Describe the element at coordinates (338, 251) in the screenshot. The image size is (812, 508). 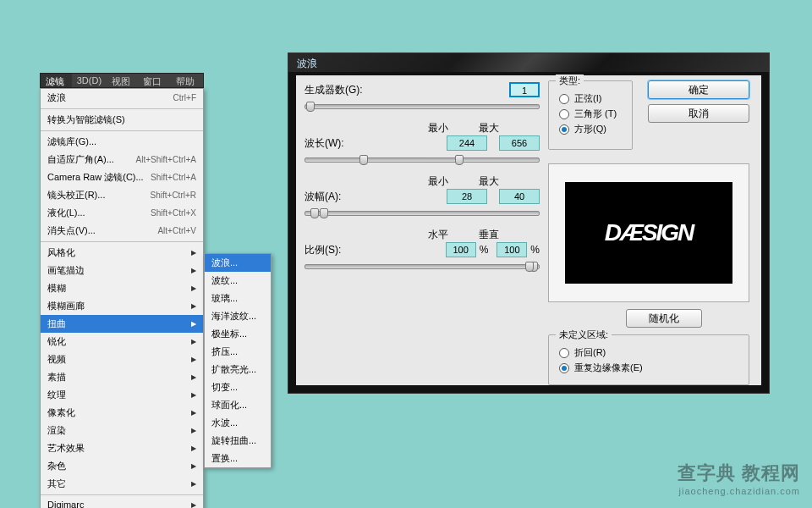
I see `scale-label: 比例(S):` at that location.